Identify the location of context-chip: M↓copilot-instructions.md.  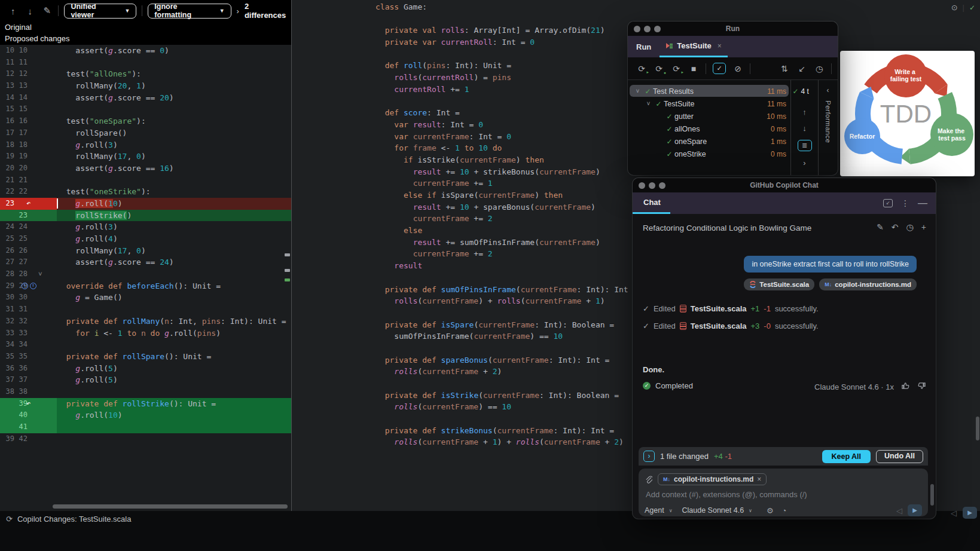
(868, 284).